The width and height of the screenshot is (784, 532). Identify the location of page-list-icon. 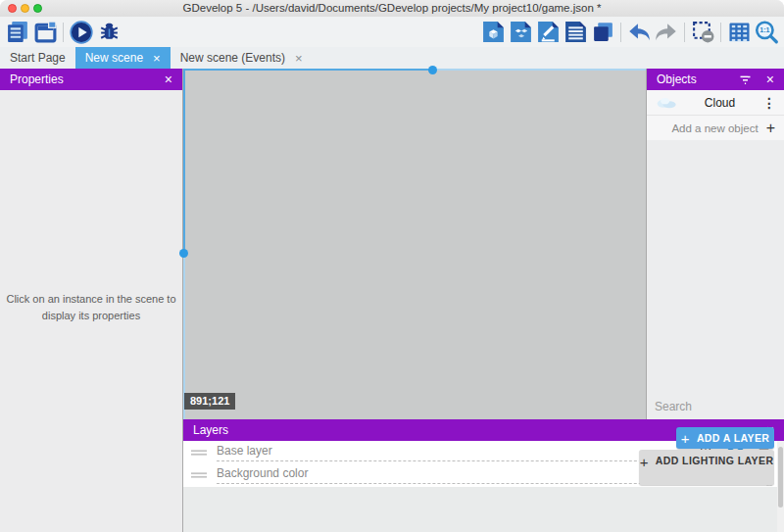
(576, 31).